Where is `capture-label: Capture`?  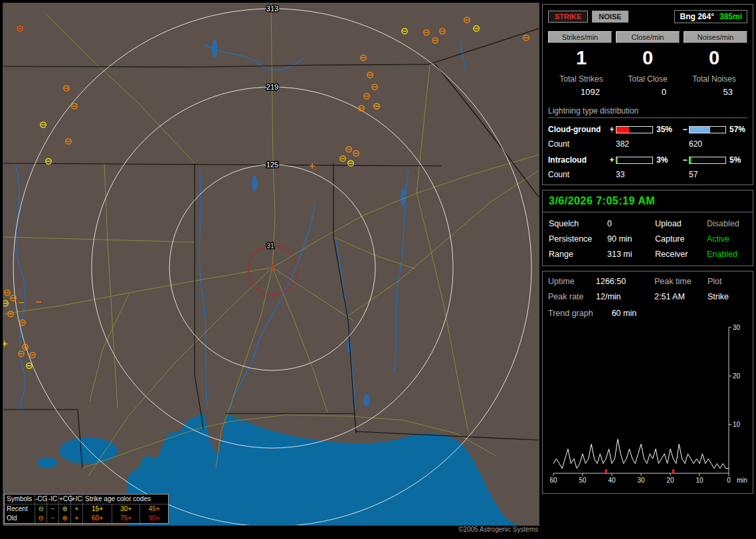 capture-label: Capture is located at coordinates (681, 239).